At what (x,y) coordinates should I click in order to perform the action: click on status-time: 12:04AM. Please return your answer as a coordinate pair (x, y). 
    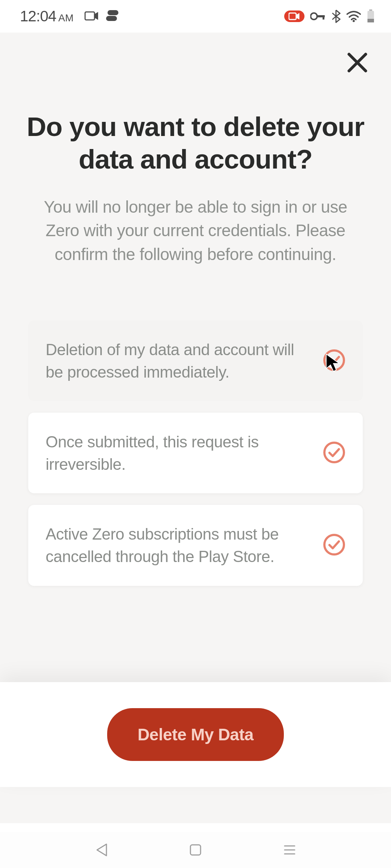
    Looking at the image, I should click on (47, 16).